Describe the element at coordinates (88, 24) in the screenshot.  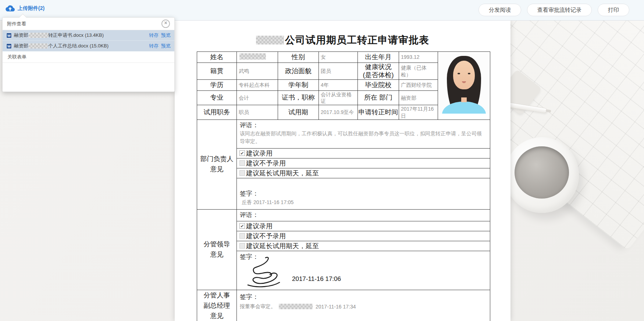
I see `panel-header: 附件查看 ×` at that location.